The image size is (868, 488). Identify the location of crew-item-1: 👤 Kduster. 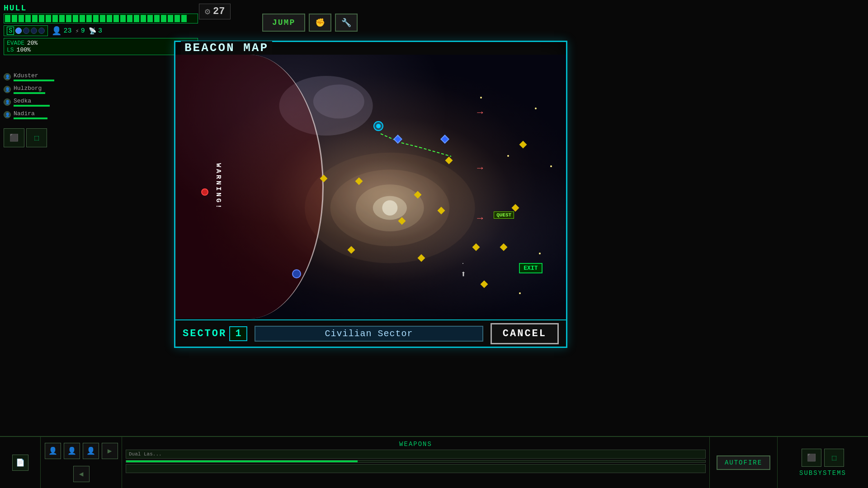
(40, 77).